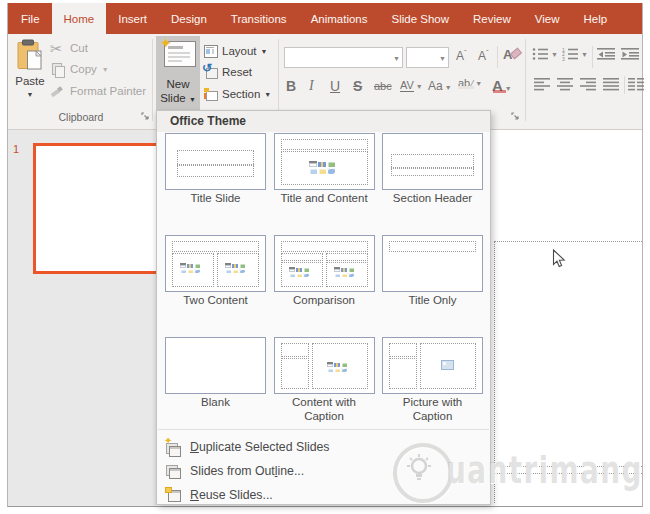  What do you see at coordinates (312, 86) in the screenshot?
I see `italic-button: I` at bounding box center [312, 86].